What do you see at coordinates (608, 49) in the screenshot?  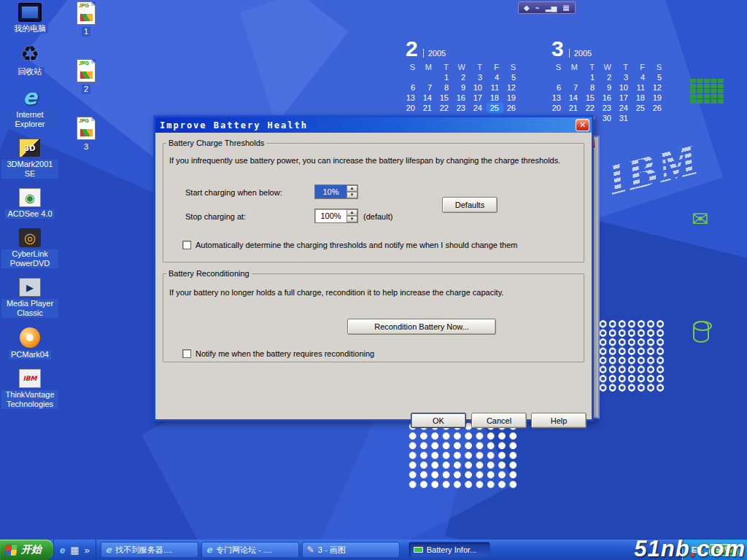 I see `calendar-month-header: 32005` at bounding box center [608, 49].